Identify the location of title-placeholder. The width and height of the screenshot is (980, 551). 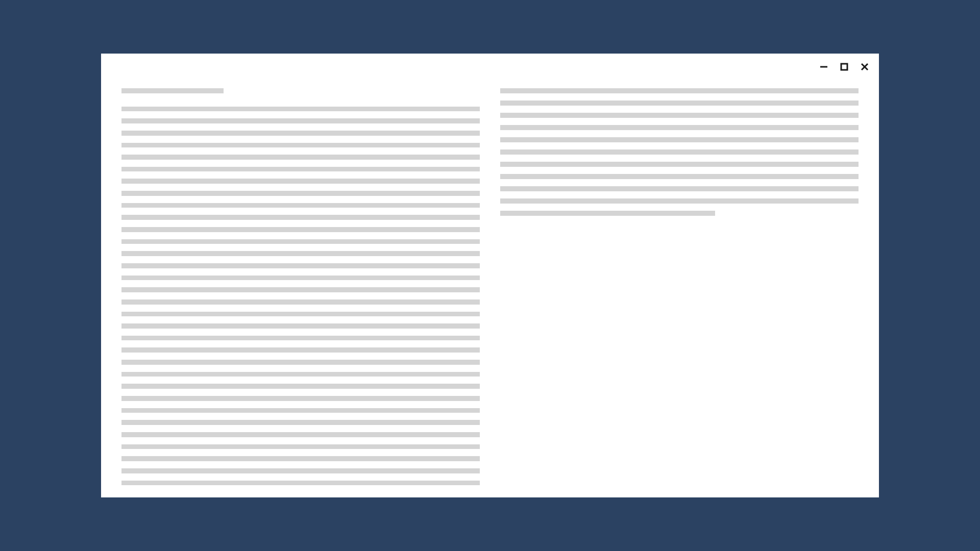
(173, 91).